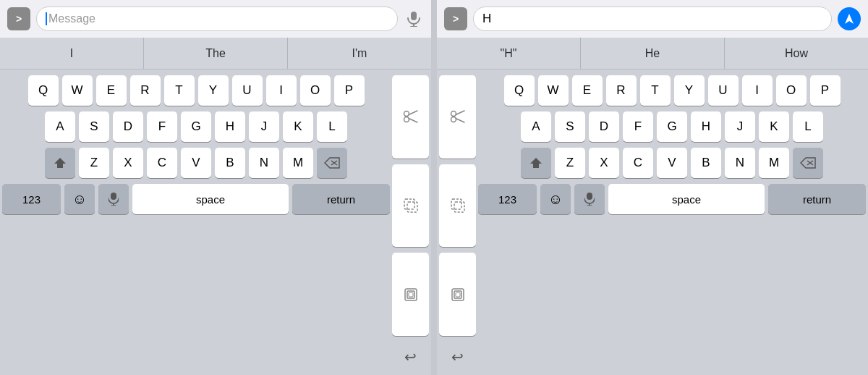 This screenshot has height=375, width=868. Describe the element at coordinates (457, 357) in the screenshot. I see `right-undo-key: ↩` at that location.